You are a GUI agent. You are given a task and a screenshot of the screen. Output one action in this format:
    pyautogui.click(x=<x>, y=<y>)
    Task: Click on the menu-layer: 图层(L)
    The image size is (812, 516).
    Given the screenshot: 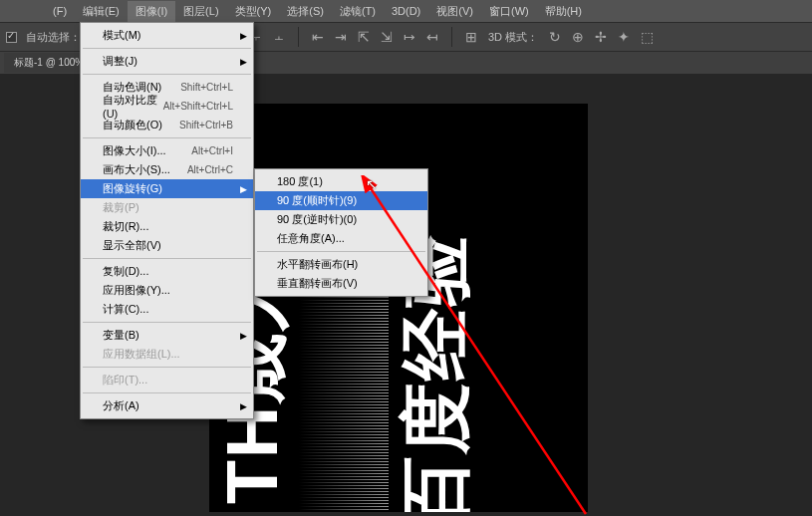 What is the action you would take?
    pyautogui.click(x=201, y=12)
    